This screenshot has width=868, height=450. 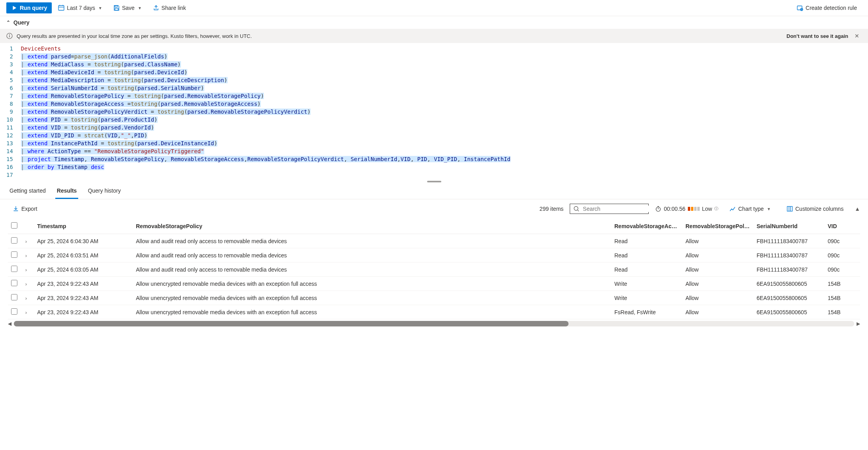 I want to click on table-row: ›Apr 25, 2024 6:03:05 AMAllow and audit …, so click(x=434, y=270).